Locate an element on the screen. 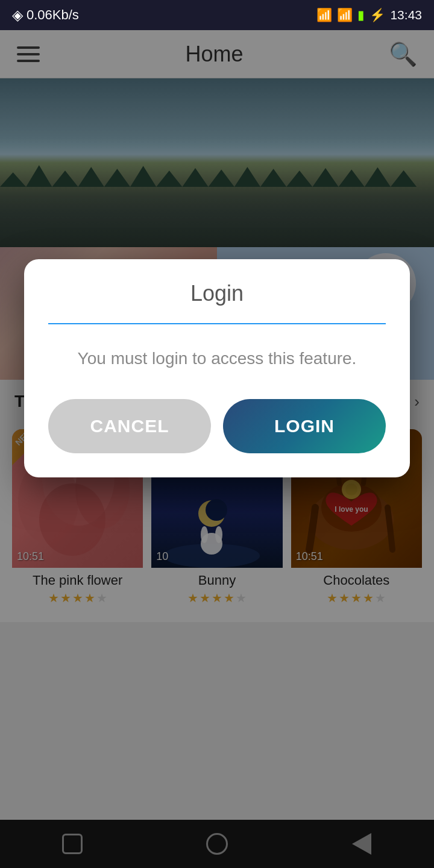 This screenshot has width=434, height=868. app-icon: ◈ is located at coordinates (17, 15).